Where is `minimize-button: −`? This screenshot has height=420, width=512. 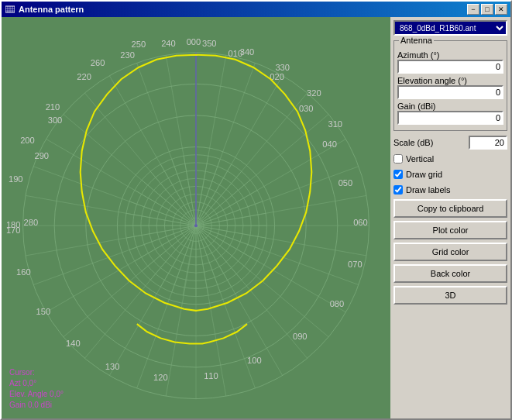 minimize-button: − is located at coordinates (473, 9).